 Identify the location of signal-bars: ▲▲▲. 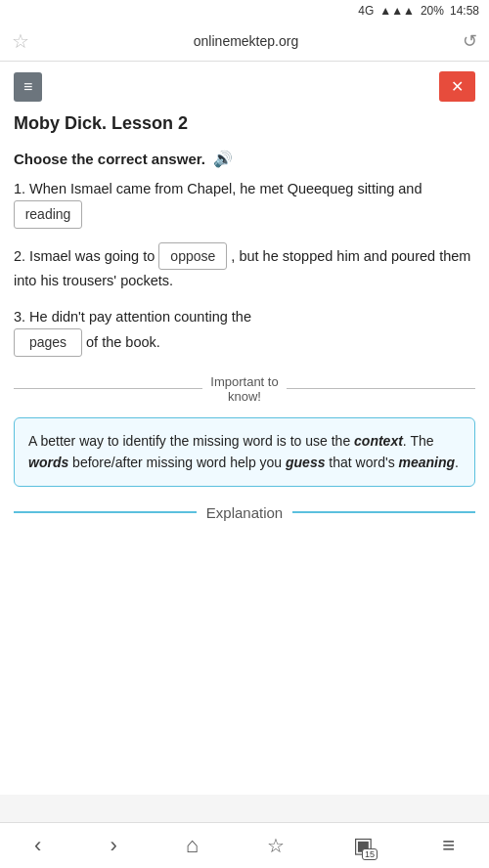
(397, 11).